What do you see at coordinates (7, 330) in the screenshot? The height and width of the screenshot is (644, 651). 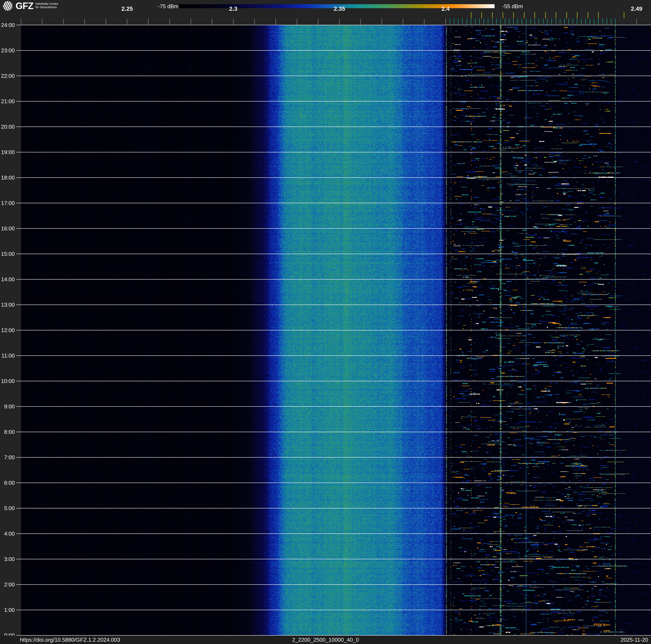 I see `time-axis-label: 12:00` at bounding box center [7, 330].